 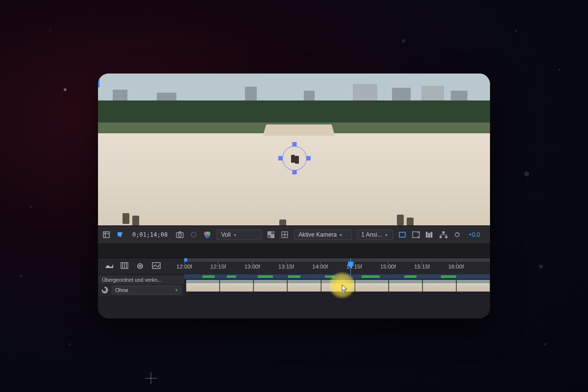 I want to click on views-dropdown: 1 Ansi... ▾, so click(x=375, y=235).